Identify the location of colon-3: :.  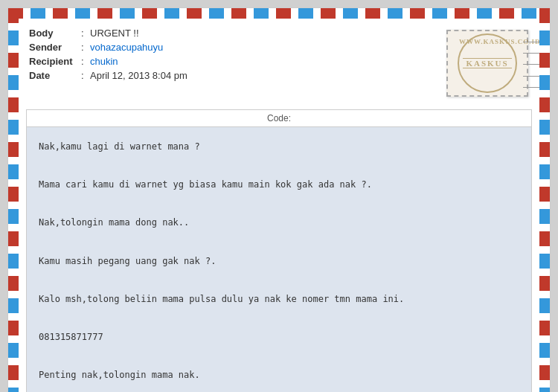
(83, 61).